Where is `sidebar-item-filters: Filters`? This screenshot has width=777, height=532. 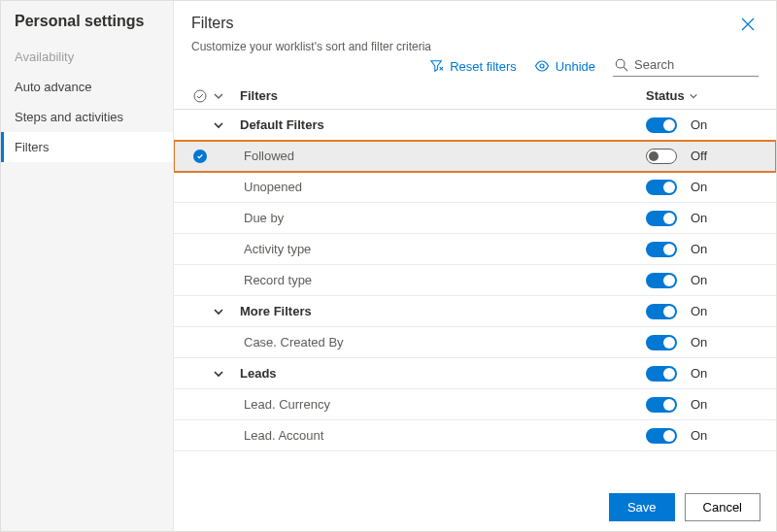
sidebar-item-filters: Filters is located at coordinates (87, 148).